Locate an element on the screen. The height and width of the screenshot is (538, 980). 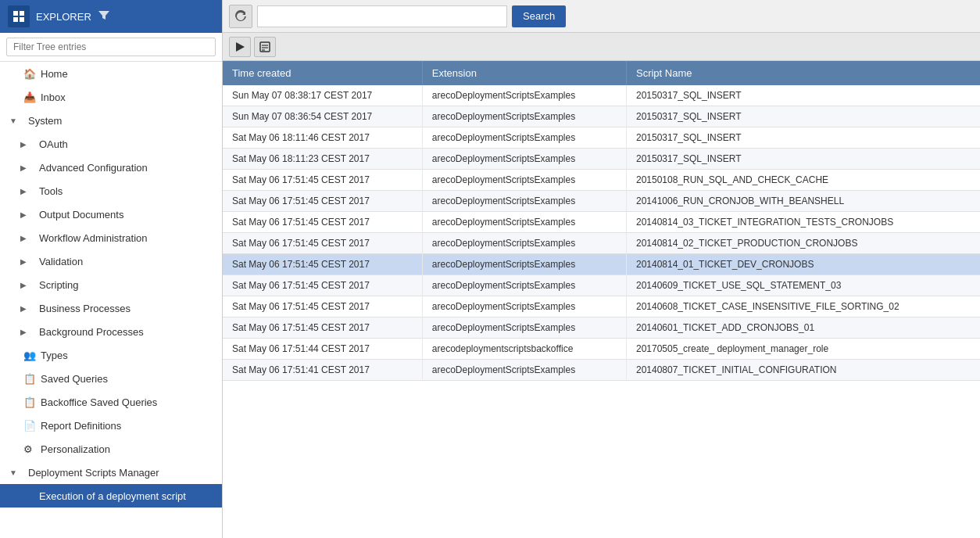
filter-input is located at coordinates (111, 47).